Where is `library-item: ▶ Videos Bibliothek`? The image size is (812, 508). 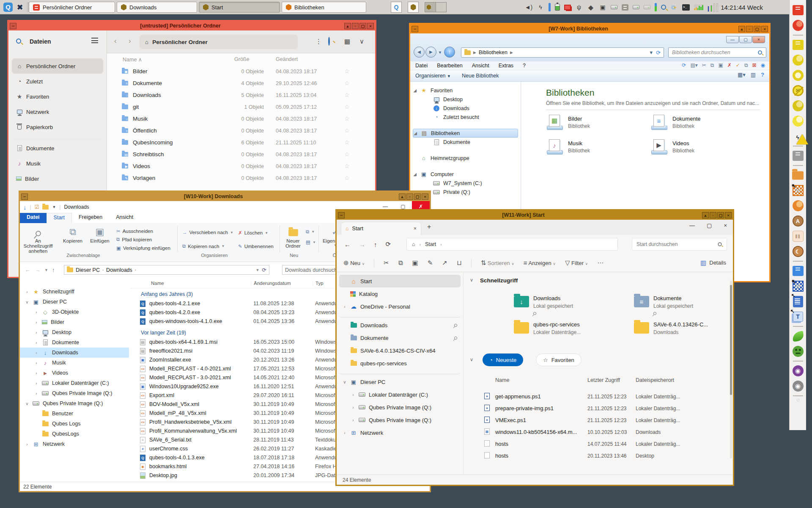
library-item: ▶ Videos Bibliothek is located at coordinates (699, 149).